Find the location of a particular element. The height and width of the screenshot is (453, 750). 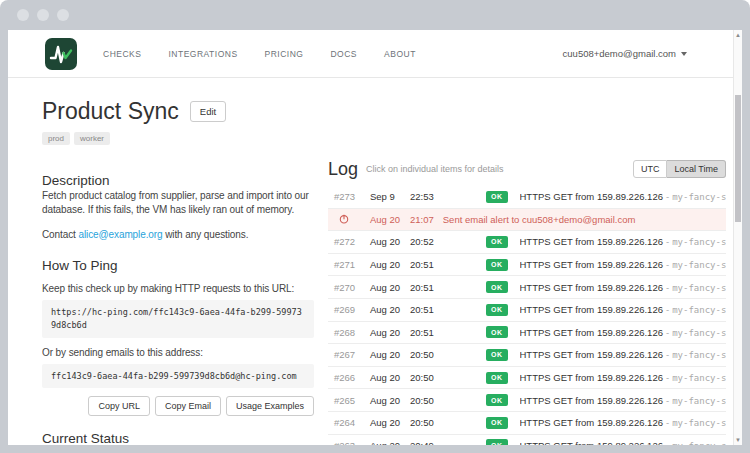

log-row-number: #270 is located at coordinates (352, 288).